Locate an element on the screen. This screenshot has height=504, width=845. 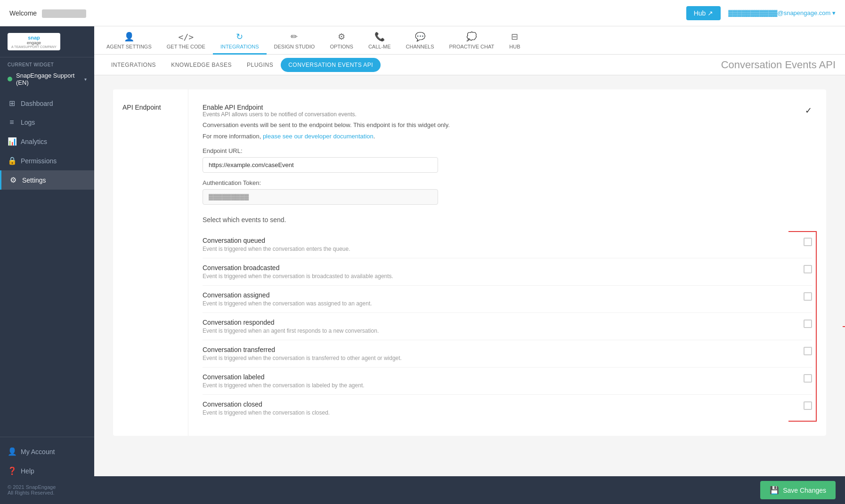
event-checkbox-transferred is located at coordinates (808, 351).